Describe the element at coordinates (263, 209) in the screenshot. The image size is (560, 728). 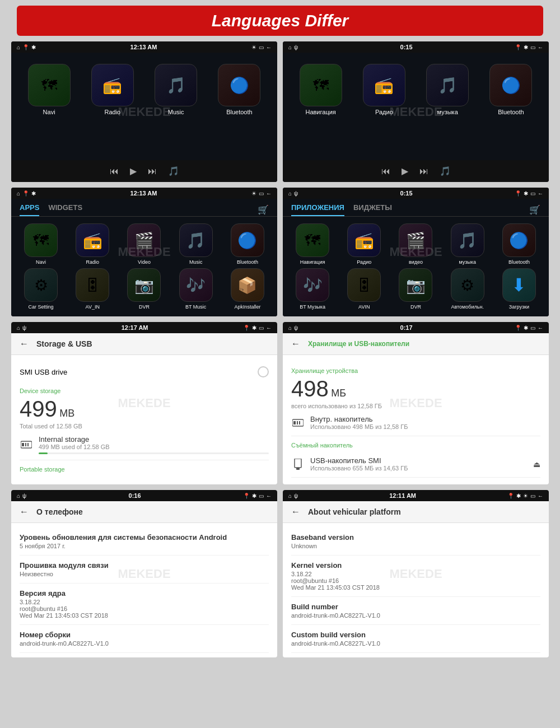
I see `panel3-shop-icon: 🛒` at that location.